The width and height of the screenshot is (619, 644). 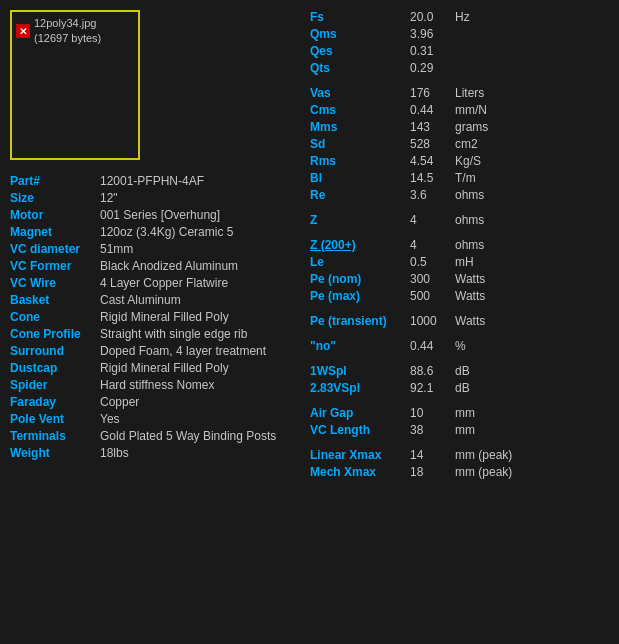 I want to click on param-value: 4.54, so click(x=432, y=161).